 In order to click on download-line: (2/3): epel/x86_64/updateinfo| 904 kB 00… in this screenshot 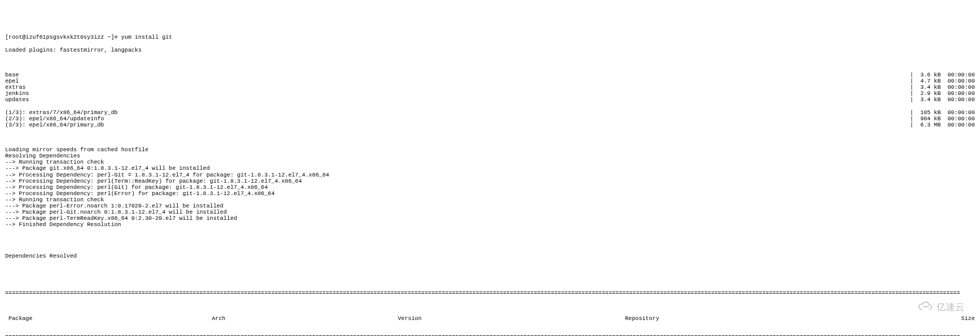, I will do `click(490, 119)`.